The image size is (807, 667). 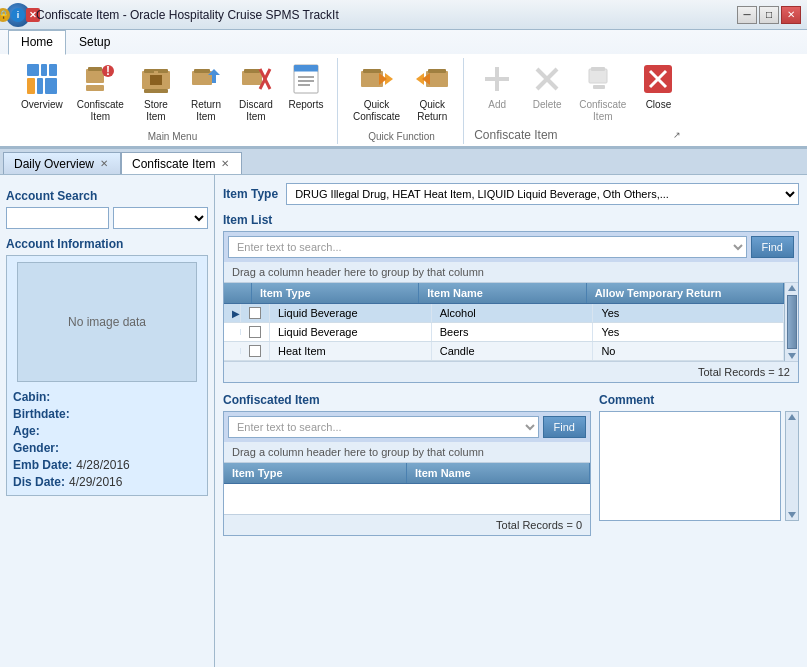 I want to click on store-item-button: StoreItem, so click(x=156, y=94).